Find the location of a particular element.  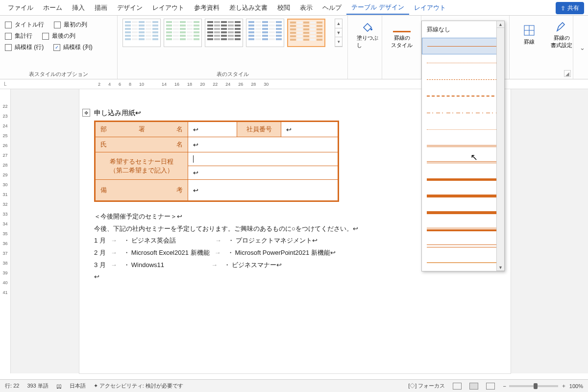

pen-style-dotted is located at coordinates (463, 63).